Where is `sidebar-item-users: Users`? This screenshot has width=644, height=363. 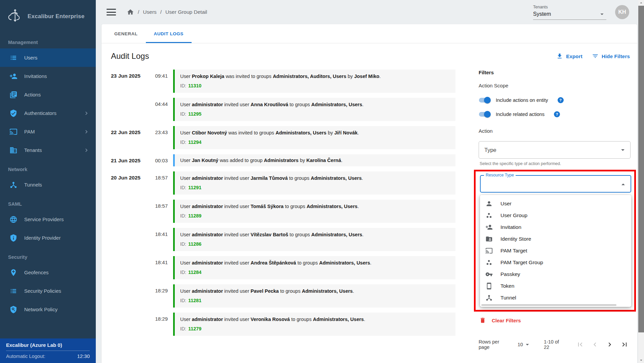 sidebar-item-users: Users is located at coordinates (48, 58).